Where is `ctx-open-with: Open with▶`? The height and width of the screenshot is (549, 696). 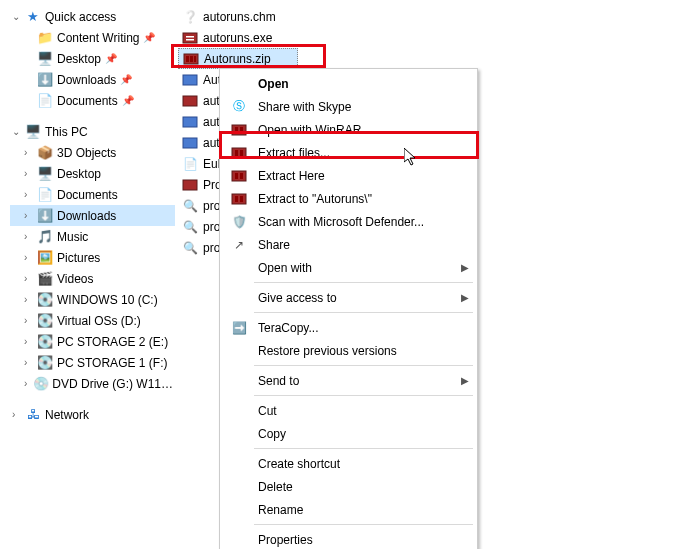
ctx-open-with: Open with▶ is located at coordinates (348, 268).